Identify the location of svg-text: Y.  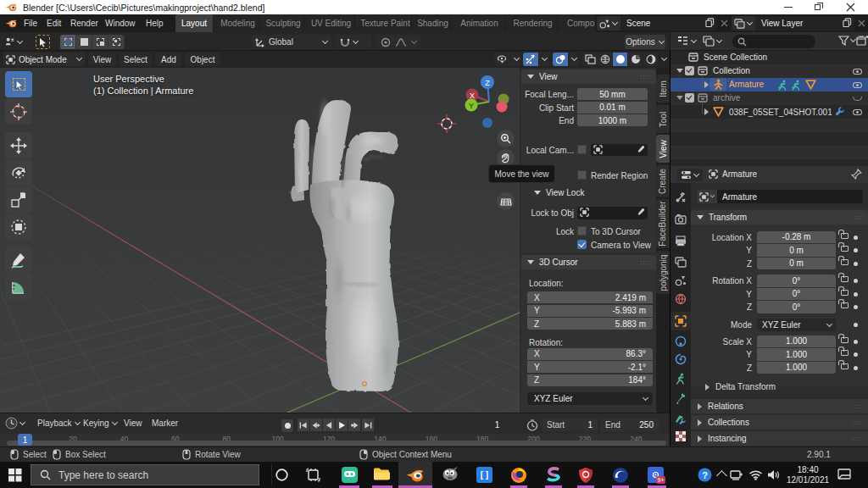
(471, 106).